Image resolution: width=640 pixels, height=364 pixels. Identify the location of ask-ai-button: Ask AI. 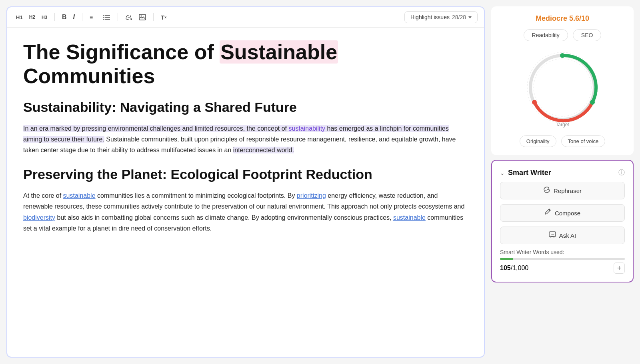
(562, 235).